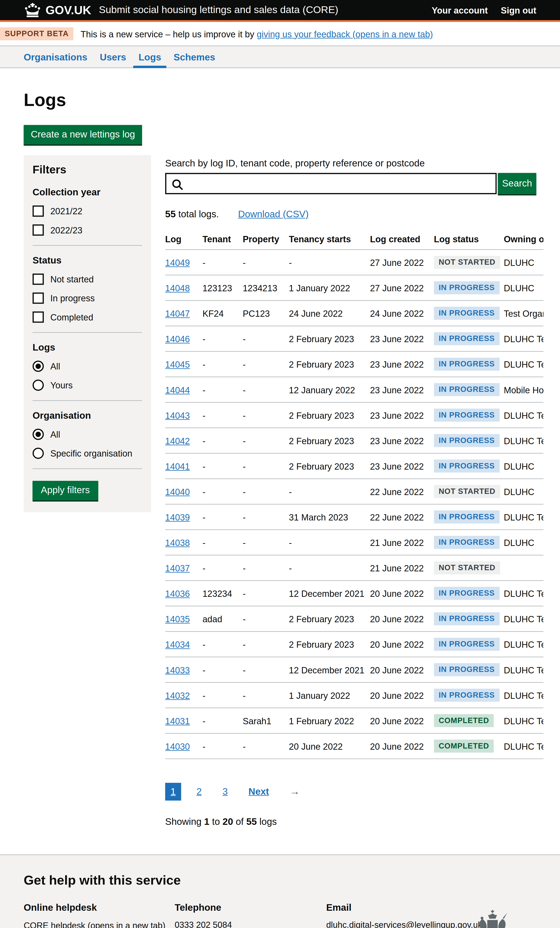 This screenshot has width=560, height=928. What do you see at coordinates (354, 389) in the screenshot?
I see `table-row: 14044--12 January 202223 June 2022IN PRO…` at bounding box center [354, 389].